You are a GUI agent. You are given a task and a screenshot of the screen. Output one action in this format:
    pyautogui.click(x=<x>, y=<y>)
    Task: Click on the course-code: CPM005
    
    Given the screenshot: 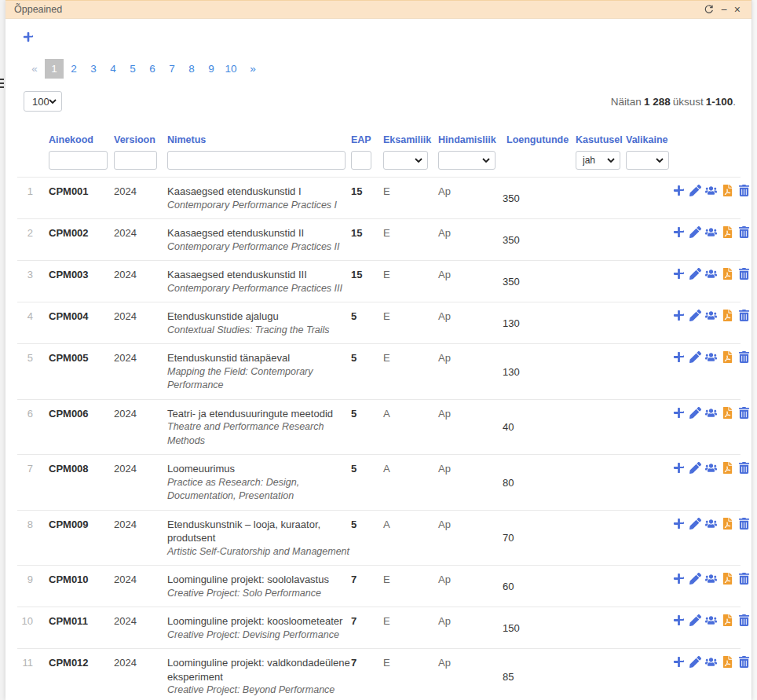 What is the action you would take?
    pyautogui.click(x=82, y=358)
    